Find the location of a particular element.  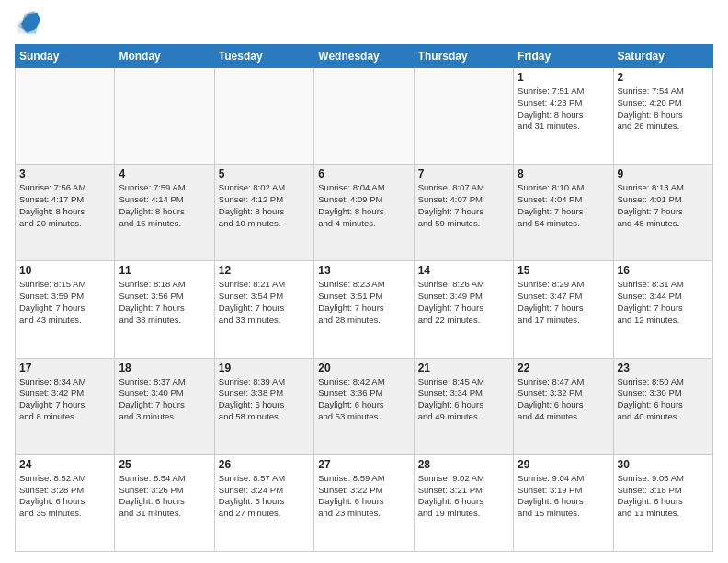

day-number: 28 is located at coordinates (463, 465).